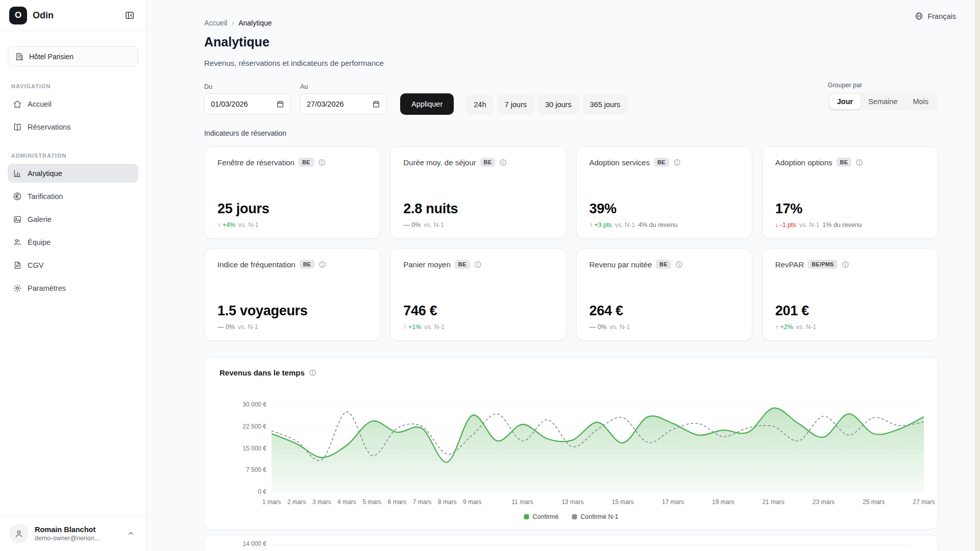 Image resolution: width=980 pixels, height=551 pixels. I want to click on kpi-title: Fenêtre de réservation, so click(256, 162).